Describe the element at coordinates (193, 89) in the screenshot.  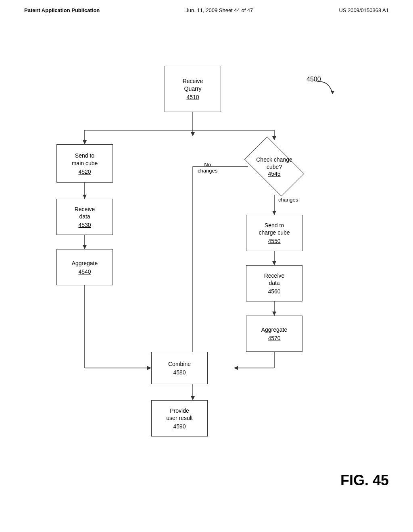
I see `receive-quarry-box: ReceiveQuarry 4510` at that location.